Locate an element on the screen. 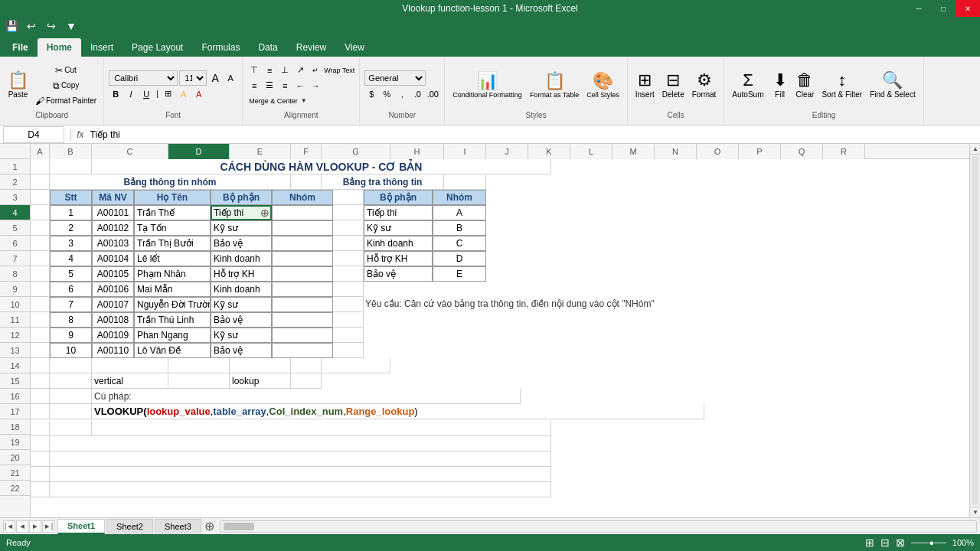  cell-F15 is located at coordinates (306, 381).